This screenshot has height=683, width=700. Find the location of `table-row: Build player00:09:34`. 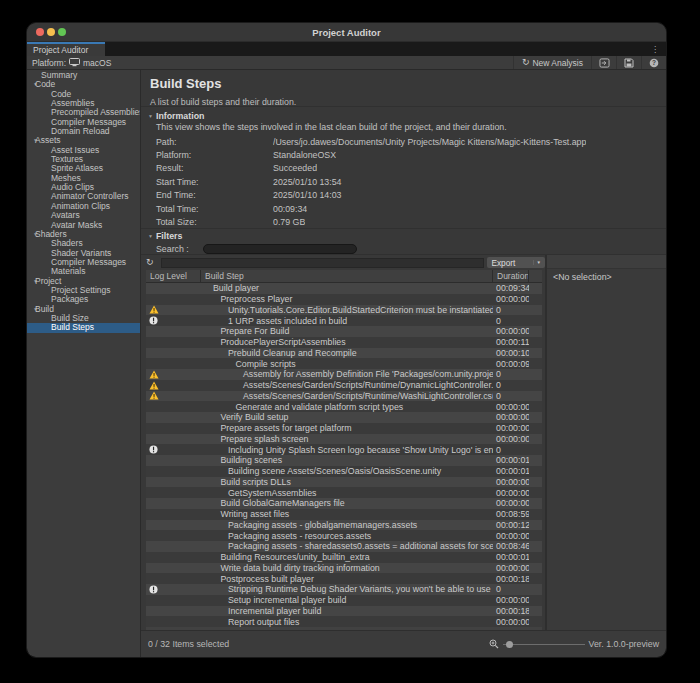

table-row: Build player00:09:34 is located at coordinates (344, 288).